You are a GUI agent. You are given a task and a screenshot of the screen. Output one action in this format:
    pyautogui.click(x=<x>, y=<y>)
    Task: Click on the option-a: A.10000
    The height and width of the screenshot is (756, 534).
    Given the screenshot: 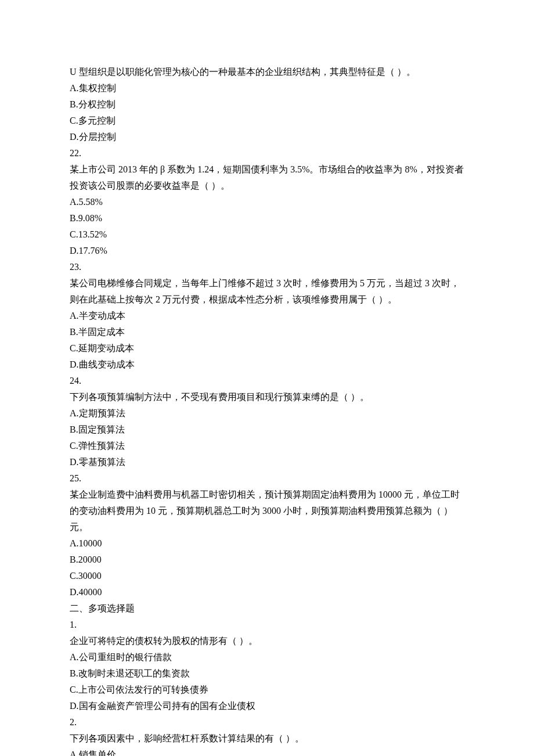 What is the action you would take?
    pyautogui.click(x=267, y=543)
    